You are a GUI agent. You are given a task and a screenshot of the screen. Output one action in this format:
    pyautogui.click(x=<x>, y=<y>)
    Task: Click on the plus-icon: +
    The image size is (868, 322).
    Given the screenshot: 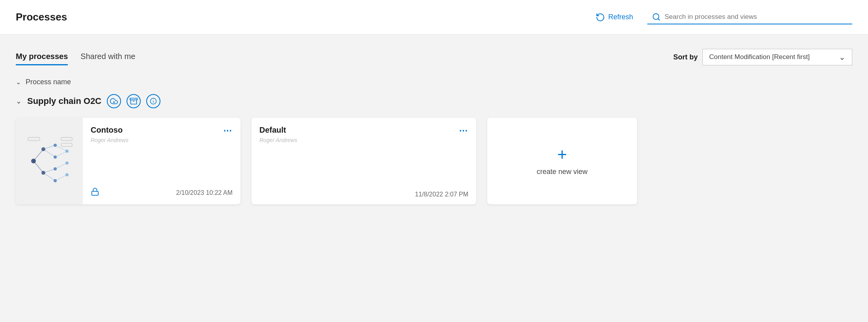 What is the action you would take?
    pyautogui.click(x=562, y=155)
    